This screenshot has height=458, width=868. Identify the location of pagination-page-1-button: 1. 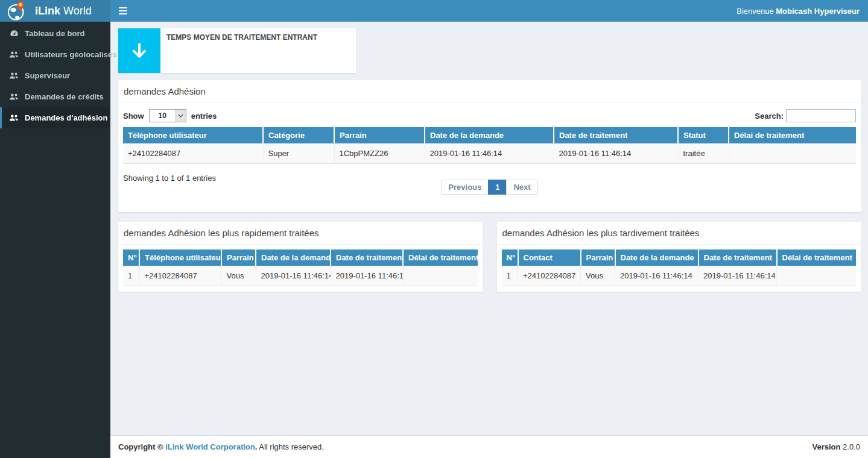
(497, 187).